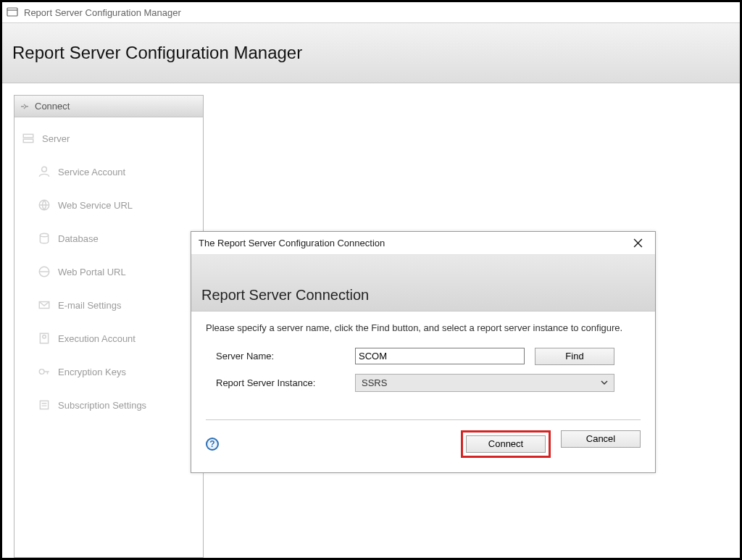 The width and height of the screenshot is (742, 560). What do you see at coordinates (90, 306) in the screenshot?
I see `sidebar-item-label: E-mail Settings` at bounding box center [90, 306].